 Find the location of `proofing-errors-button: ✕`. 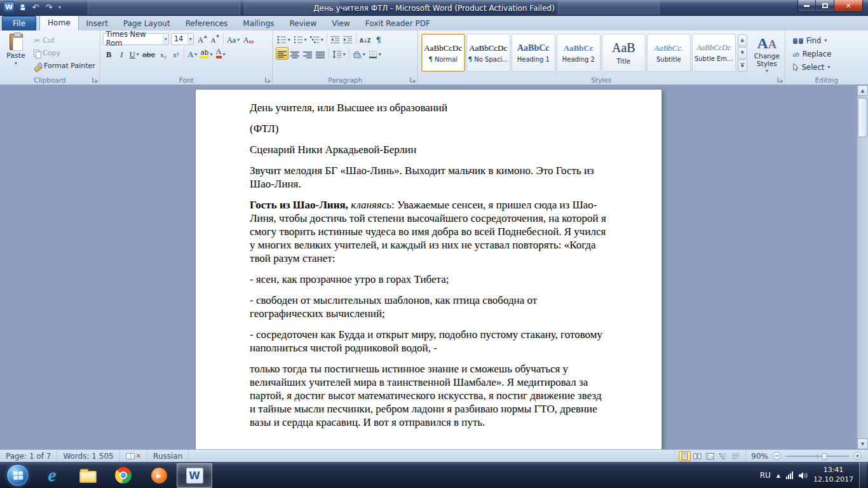

proofing-errors-button: ✕ is located at coordinates (133, 456).